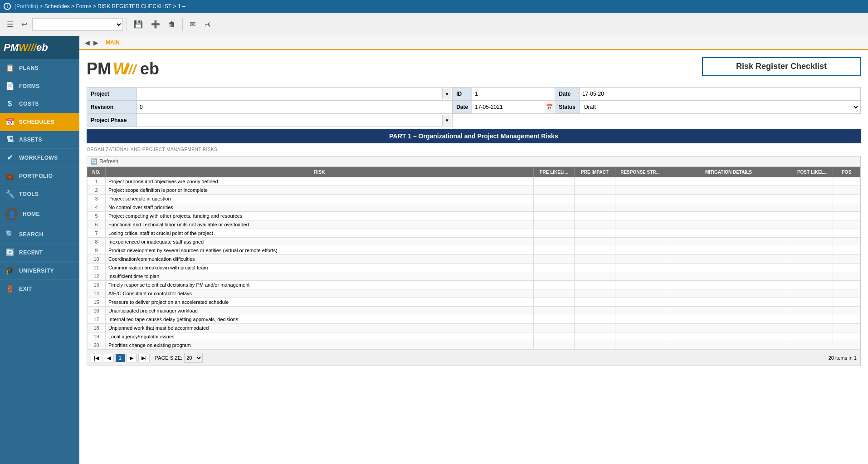 Image resolution: width=868 pixels, height=464 pixels. Describe the element at coordinates (132, 358) in the screenshot. I see `next-page-btn: ▶` at that location.